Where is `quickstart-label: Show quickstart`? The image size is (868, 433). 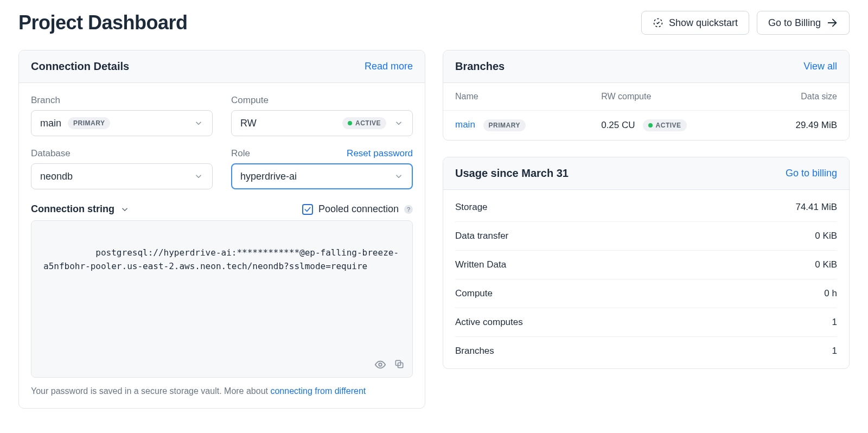 quickstart-label: Show quickstart is located at coordinates (703, 23).